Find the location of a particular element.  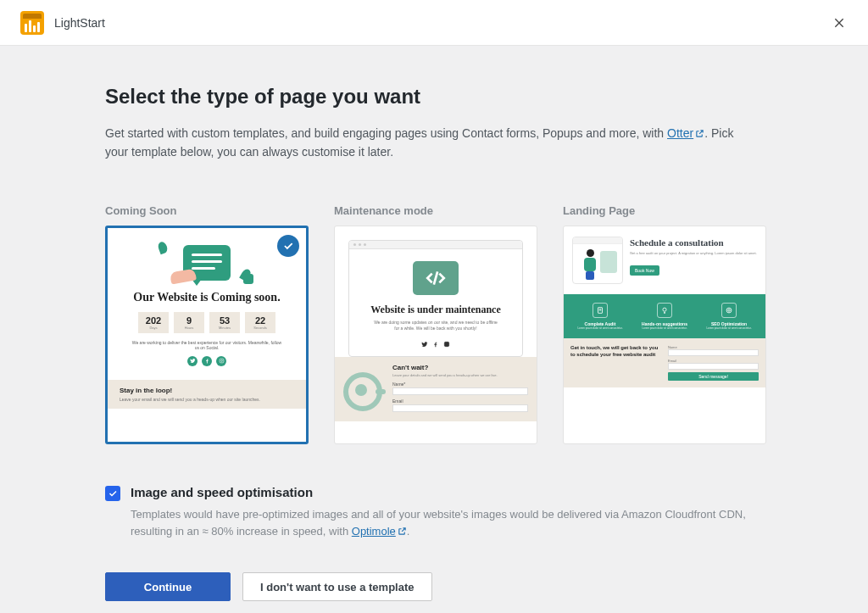

preview-headline: Our Website is Coming soon. is located at coordinates (207, 298).